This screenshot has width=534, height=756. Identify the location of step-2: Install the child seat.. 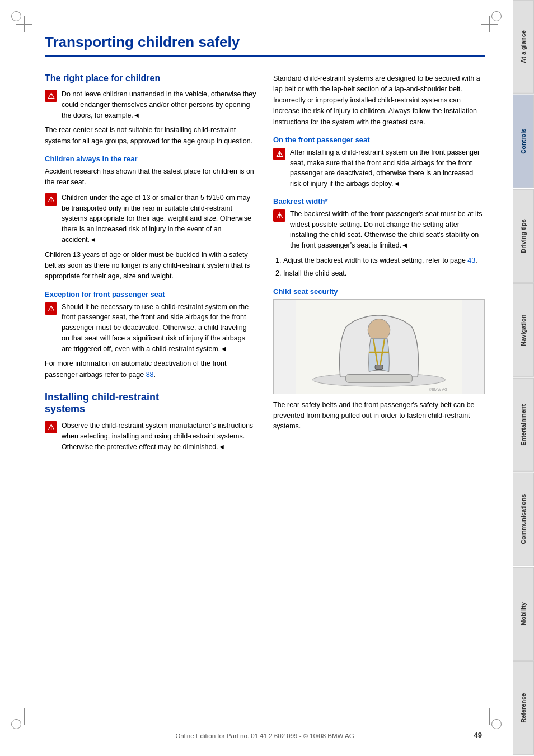
(384, 273).